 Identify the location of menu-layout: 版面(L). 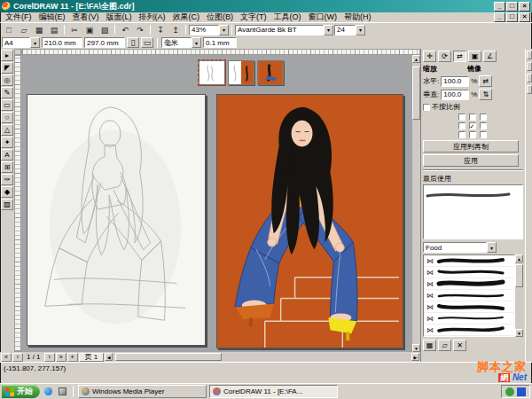
(119, 18).